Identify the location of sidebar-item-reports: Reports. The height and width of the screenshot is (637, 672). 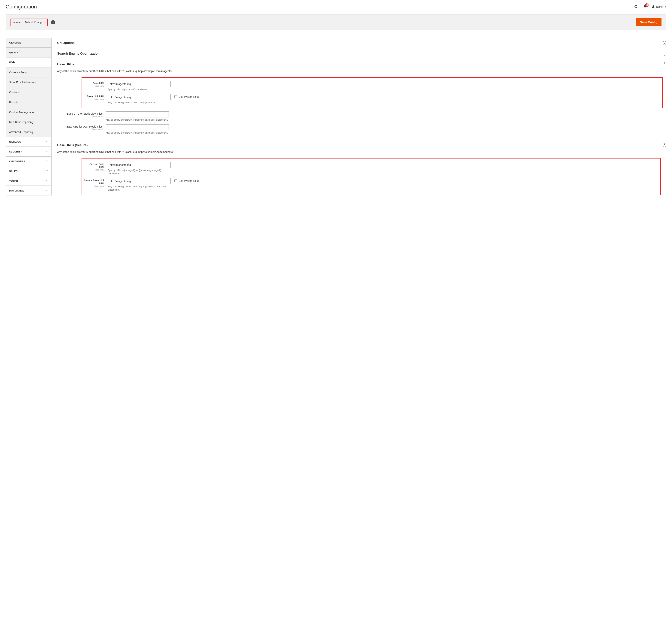
(29, 102).